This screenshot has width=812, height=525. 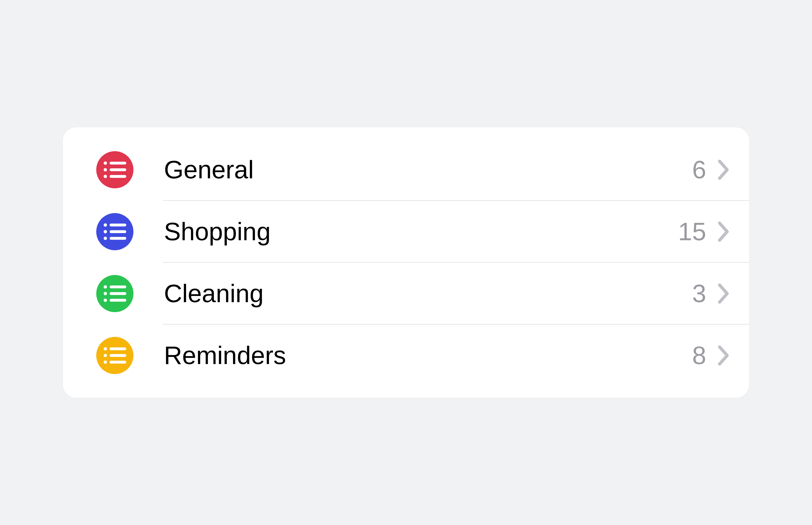 What do you see at coordinates (428, 355) in the screenshot?
I see `list-label: Reminders` at bounding box center [428, 355].